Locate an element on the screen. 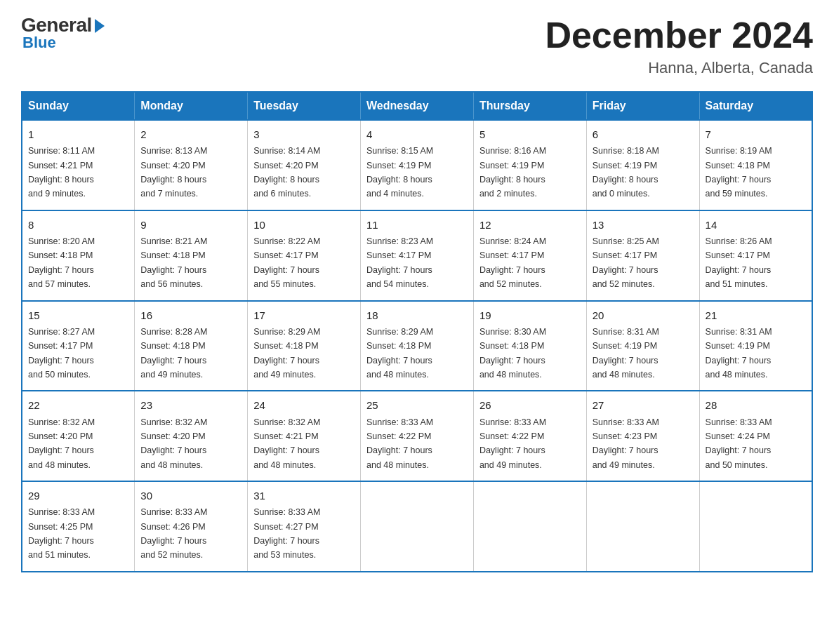  calendar-cell: 22Sunrise: 8:32 AM Sunset: 4:20 PM Dayli… is located at coordinates (79, 436).